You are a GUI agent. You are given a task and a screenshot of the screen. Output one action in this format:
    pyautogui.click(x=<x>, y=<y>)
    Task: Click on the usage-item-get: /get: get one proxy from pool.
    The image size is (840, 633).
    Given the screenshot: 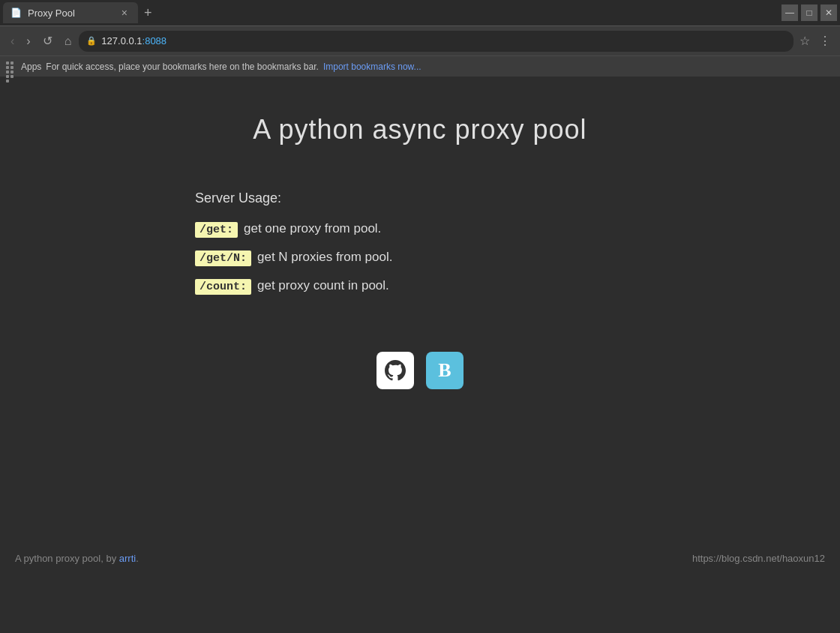 What is the action you would take?
    pyautogui.click(x=420, y=230)
    